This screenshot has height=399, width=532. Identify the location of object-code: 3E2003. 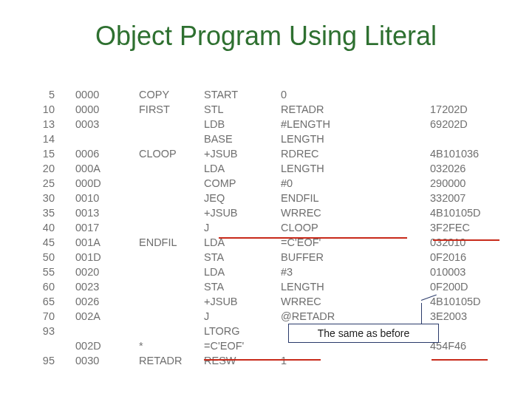
(447, 316).